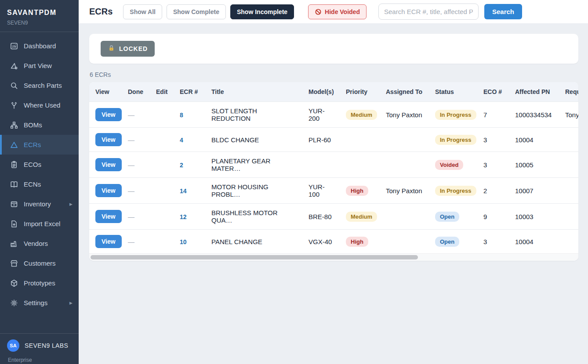 The image size is (588, 364). Describe the element at coordinates (40, 23) in the screenshot. I see `app-org: SEVEN9` at that location.